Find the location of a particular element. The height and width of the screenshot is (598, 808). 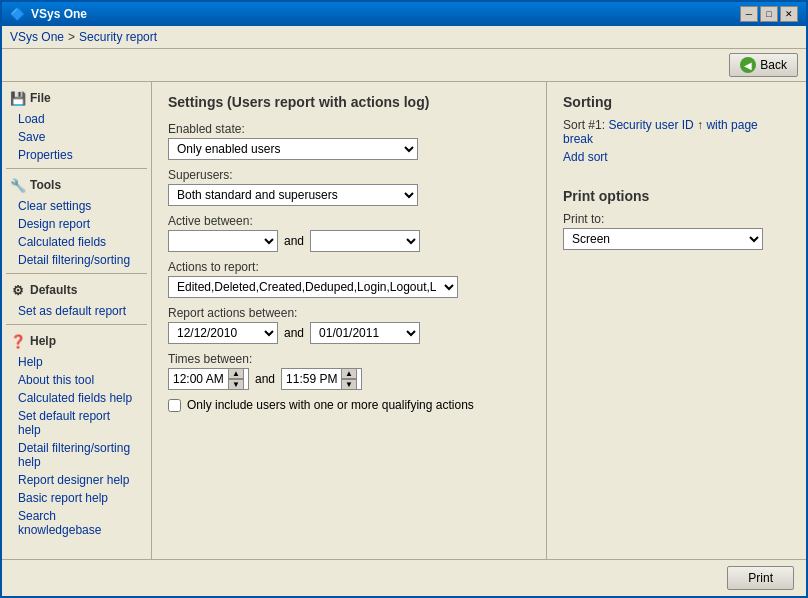

report-actions-between-label: Report actions between: is located at coordinates (349, 313).